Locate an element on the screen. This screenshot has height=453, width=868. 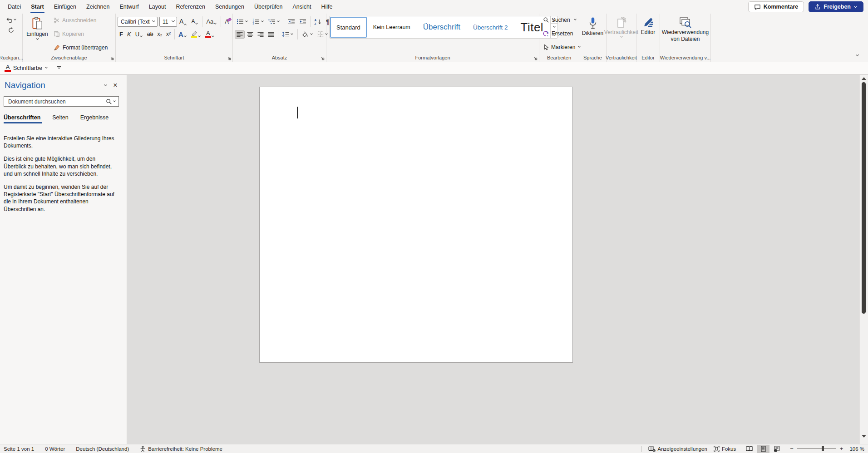
bold-button: F is located at coordinates (121, 34).